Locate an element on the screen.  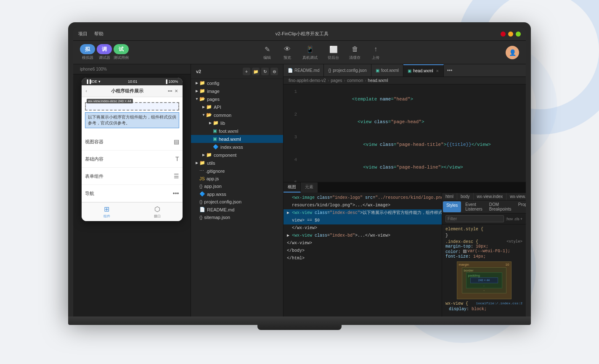
file-icon-gitignore: ⋯ is located at coordinates (202, 171).